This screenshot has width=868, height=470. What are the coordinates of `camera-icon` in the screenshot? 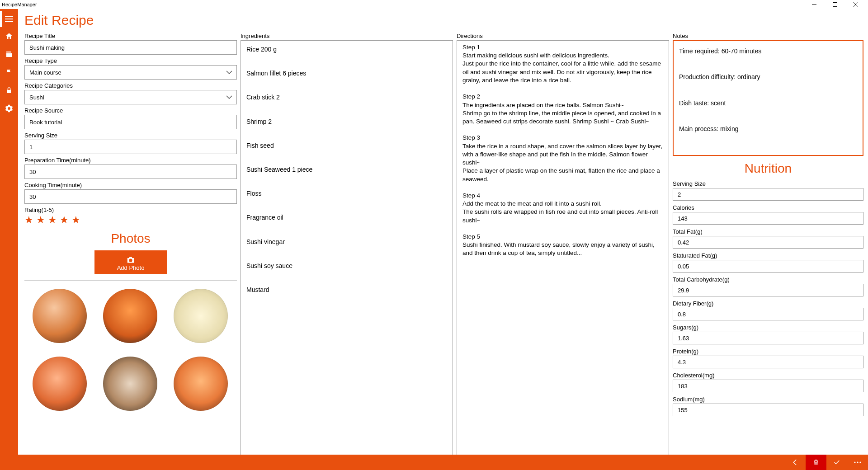 It's located at (131, 260).